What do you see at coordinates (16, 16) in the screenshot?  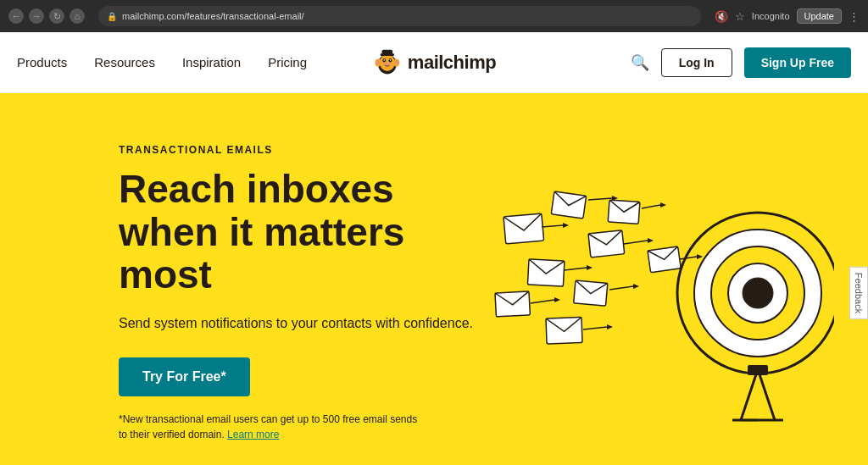 I see `back-button: ←` at bounding box center [16, 16].